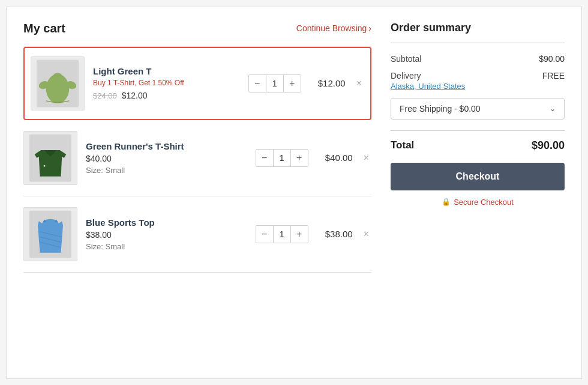  What do you see at coordinates (553, 76) in the screenshot?
I see `delivery-value: FREE` at bounding box center [553, 76].